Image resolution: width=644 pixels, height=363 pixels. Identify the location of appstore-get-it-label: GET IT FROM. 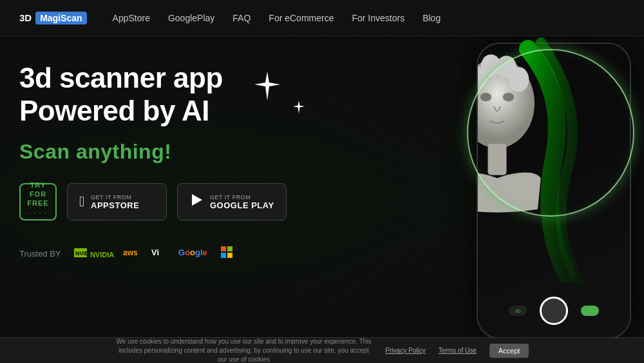
(115, 197).